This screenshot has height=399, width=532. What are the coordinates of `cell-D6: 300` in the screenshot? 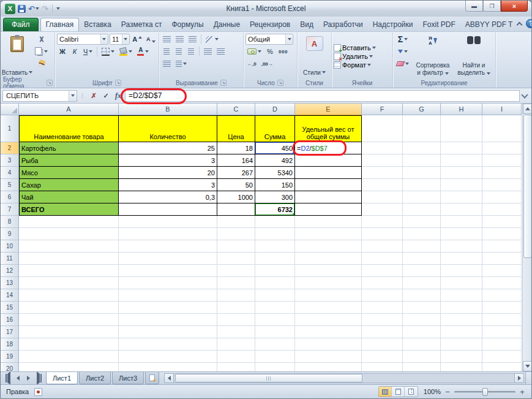 It's located at (275, 197).